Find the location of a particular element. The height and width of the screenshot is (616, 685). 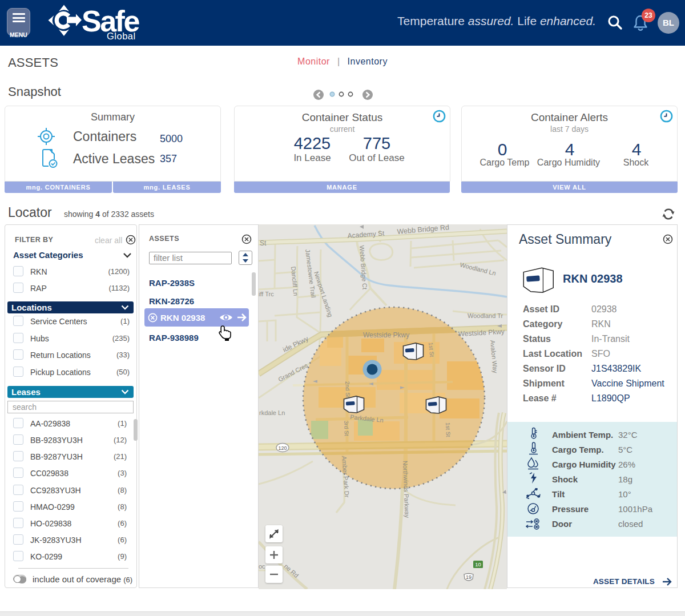

svg-text: Global is located at coordinates (121, 36).